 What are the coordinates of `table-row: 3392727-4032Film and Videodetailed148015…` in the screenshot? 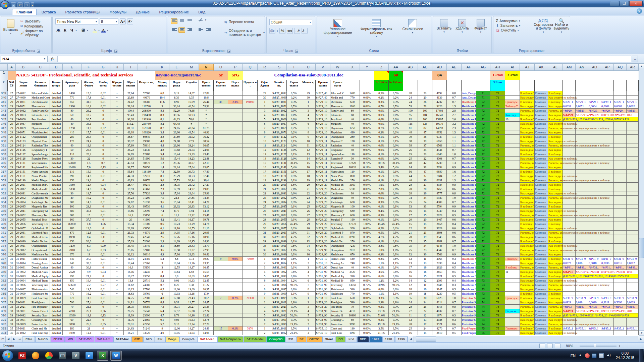 It's located at (319, 93).